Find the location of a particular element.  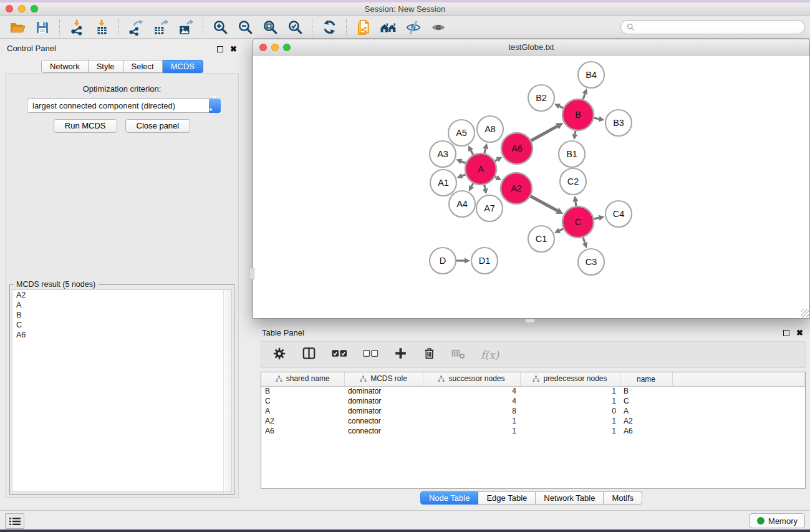

result-item: A2 is located at coordinates (122, 295).